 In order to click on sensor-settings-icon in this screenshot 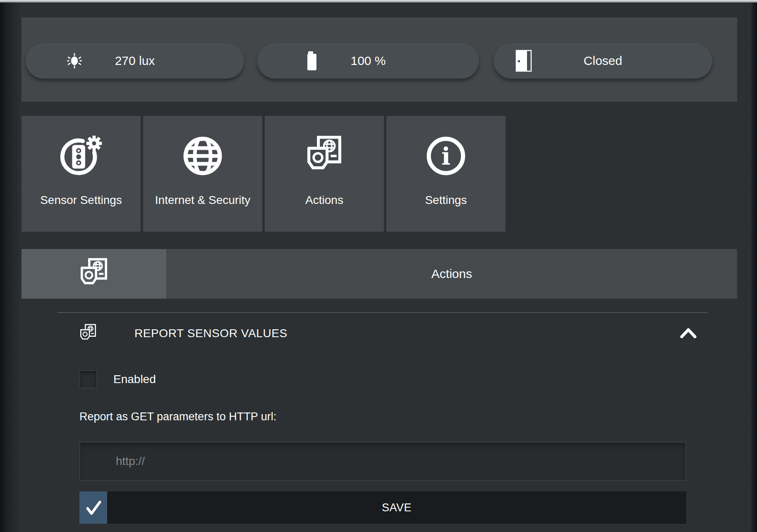, I will do `click(81, 156)`.